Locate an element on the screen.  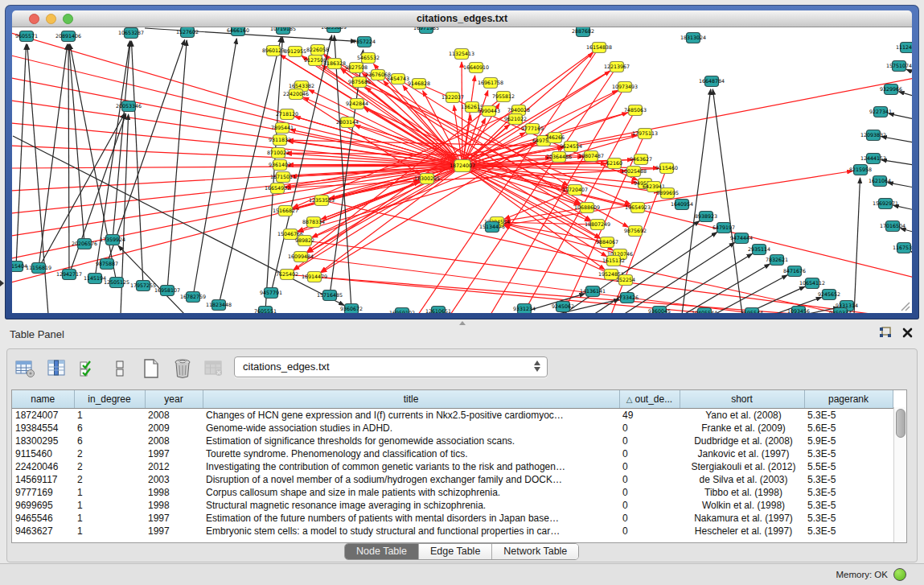
graph-node-teal: 12444153 is located at coordinates (873, 159).